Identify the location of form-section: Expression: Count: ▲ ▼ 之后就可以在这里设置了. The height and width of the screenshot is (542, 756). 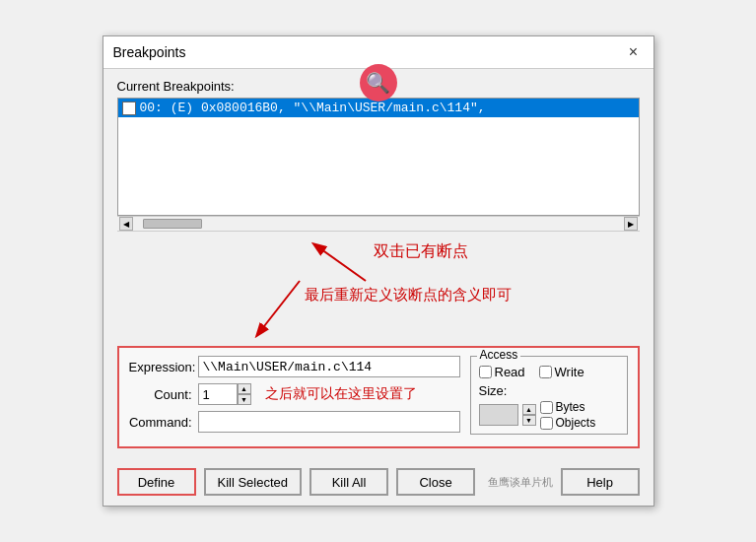
(378, 397).